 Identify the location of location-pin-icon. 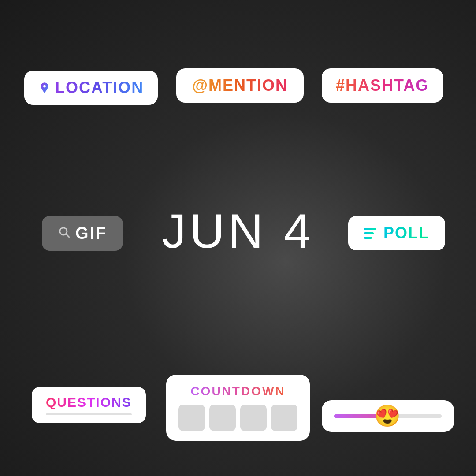
(45, 88).